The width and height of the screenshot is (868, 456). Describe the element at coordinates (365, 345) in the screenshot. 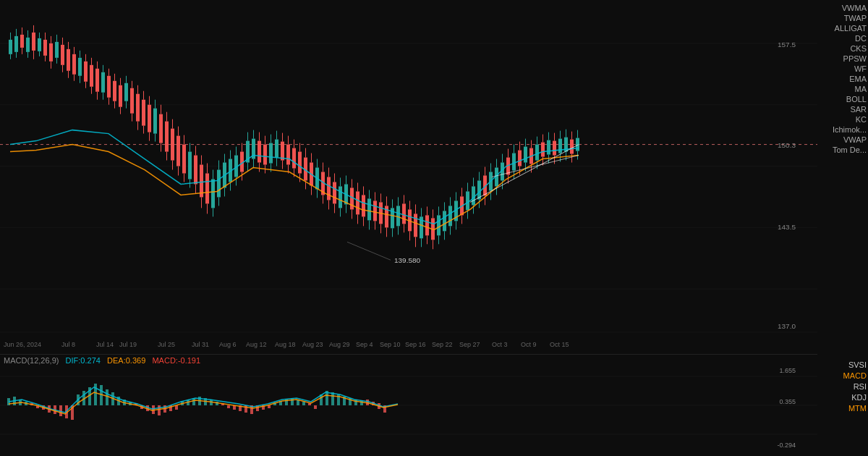

I see `svg-text: Sep 4` at that location.